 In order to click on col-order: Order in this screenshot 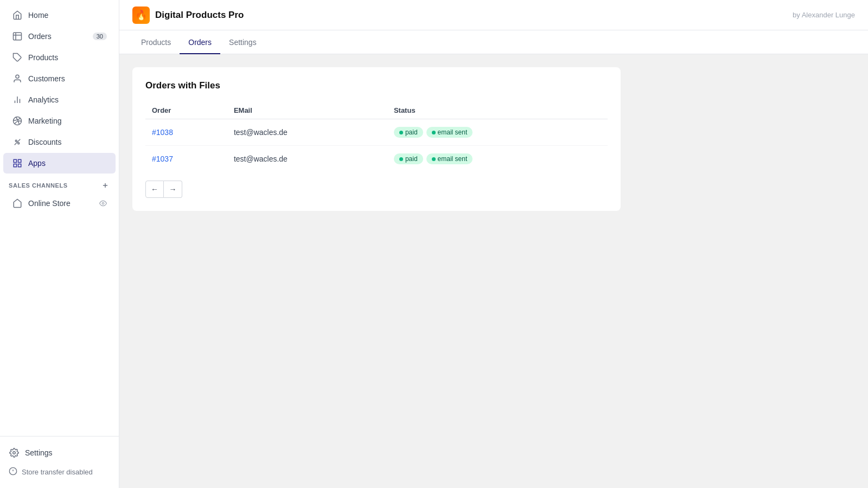, I will do `click(187, 111)`.